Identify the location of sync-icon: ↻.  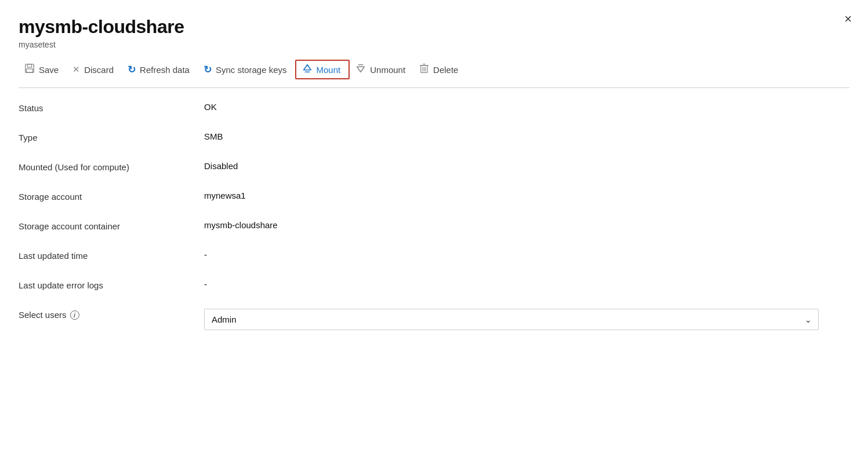
(208, 70).